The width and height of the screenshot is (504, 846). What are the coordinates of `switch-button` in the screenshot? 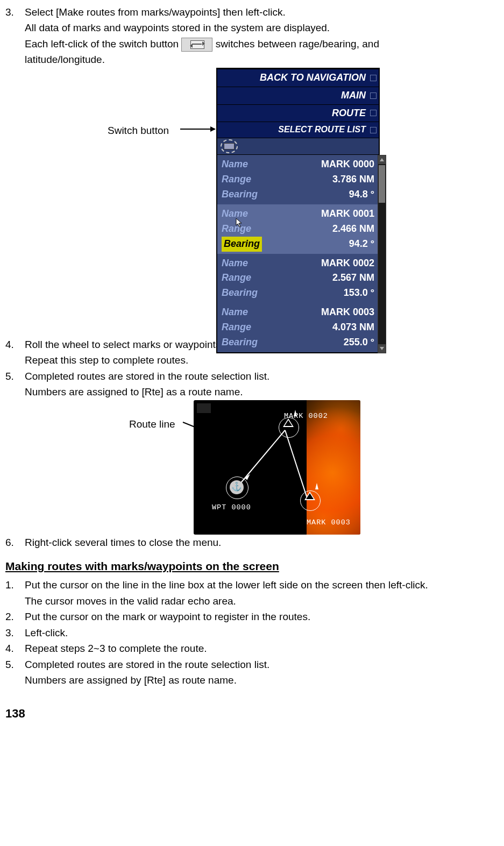 It's located at (298, 146).